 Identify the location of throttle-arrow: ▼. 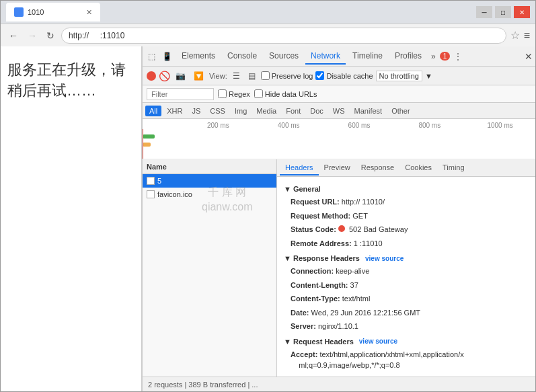
(429, 76).